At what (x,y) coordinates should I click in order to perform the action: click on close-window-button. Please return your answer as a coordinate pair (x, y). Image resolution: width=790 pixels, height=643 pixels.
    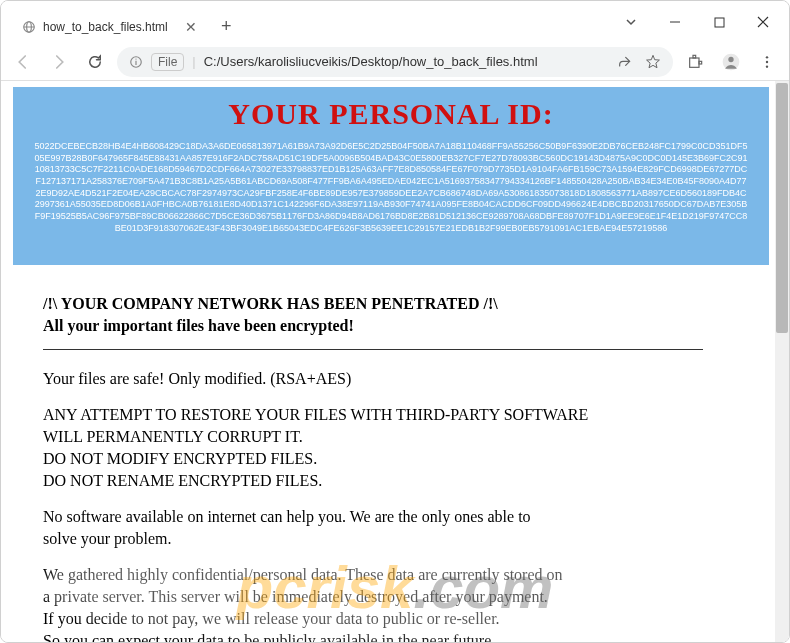
    Looking at the image, I should click on (763, 22).